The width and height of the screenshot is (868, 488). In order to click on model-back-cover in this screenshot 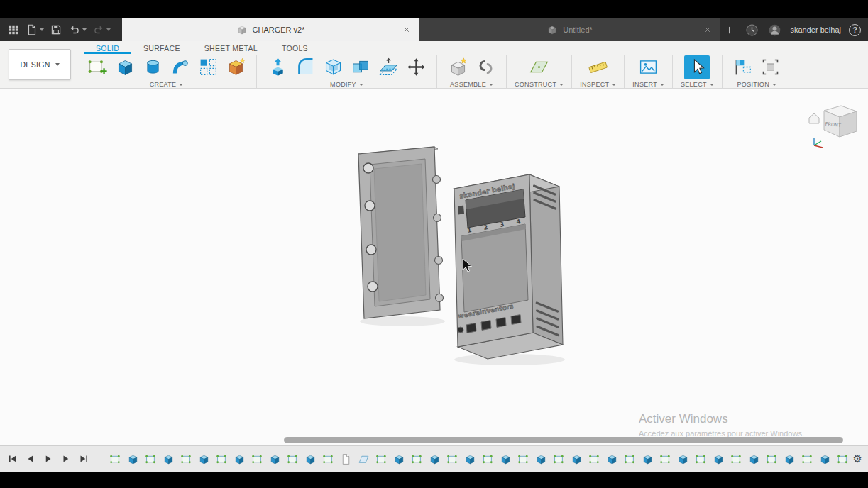, I will do `click(401, 233)`.